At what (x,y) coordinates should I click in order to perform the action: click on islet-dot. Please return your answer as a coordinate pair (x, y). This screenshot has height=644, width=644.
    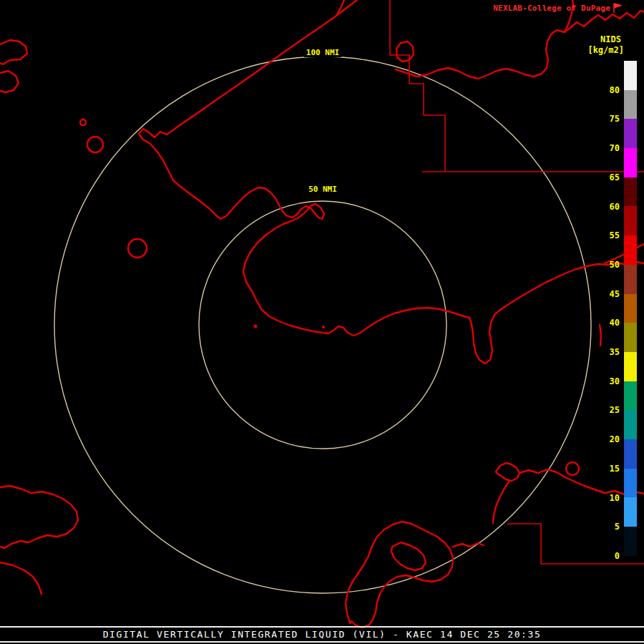
    Looking at the image, I should click on (256, 326).